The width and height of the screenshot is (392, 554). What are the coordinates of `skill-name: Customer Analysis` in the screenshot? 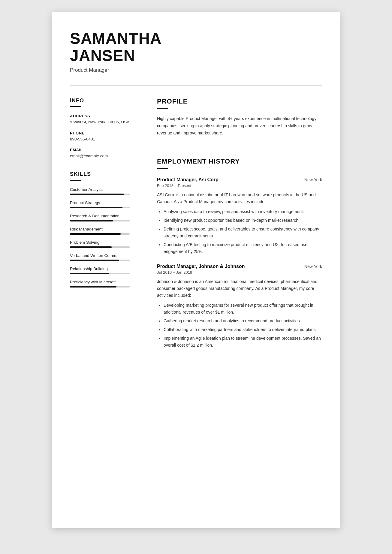 It's located at (100, 190).